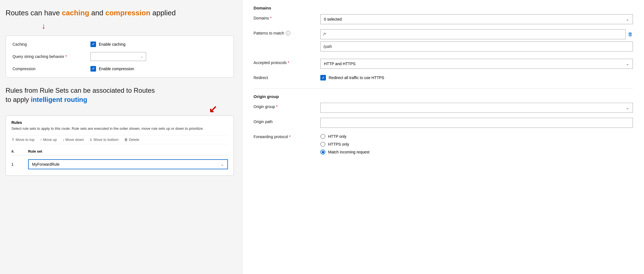 Image resolution: width=644 pixels, height=274 pixels. What do you see at coordinates (357, 78) in the screenshot?
I see `redirect-checkbox-label: Redirect all traffic to use HTTPS` at bounding box center [357, 78].